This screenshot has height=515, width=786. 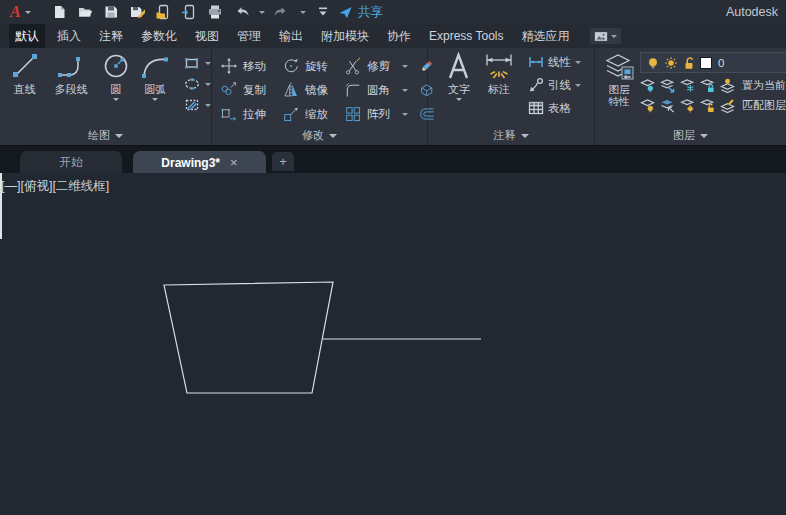 What do you see at coordinates (291, 114) in the screenshot?
I see `scale-icon` at bounding box center [291, 114].